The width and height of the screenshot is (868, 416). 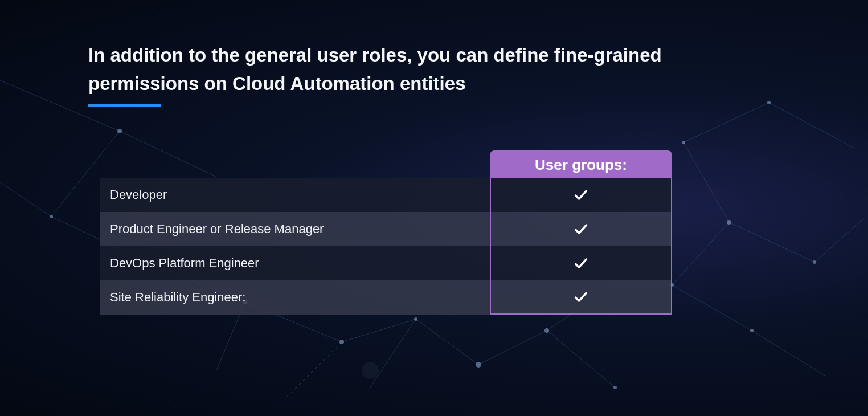 I want to click on role-label: Product Engineer or Release Manager, so click(x=295, y=229).